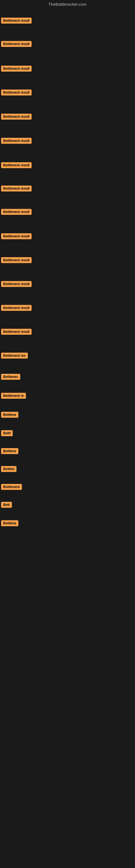  Describe the element at coordinates (14, 355) in the screenshot. I see `bottleneck-badge-14: Bottleneck res` at that location.